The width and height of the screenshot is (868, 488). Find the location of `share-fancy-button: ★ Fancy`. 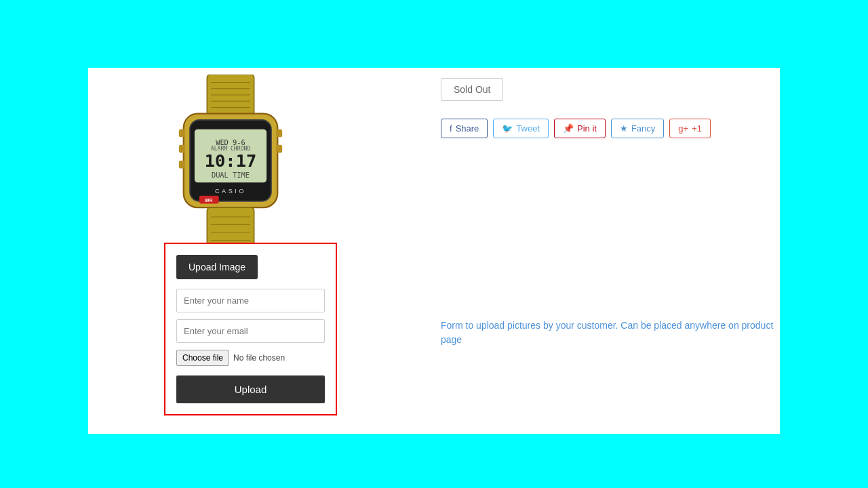

share-fancy-button: ★ Fancy is located at coordinates (637, 129).